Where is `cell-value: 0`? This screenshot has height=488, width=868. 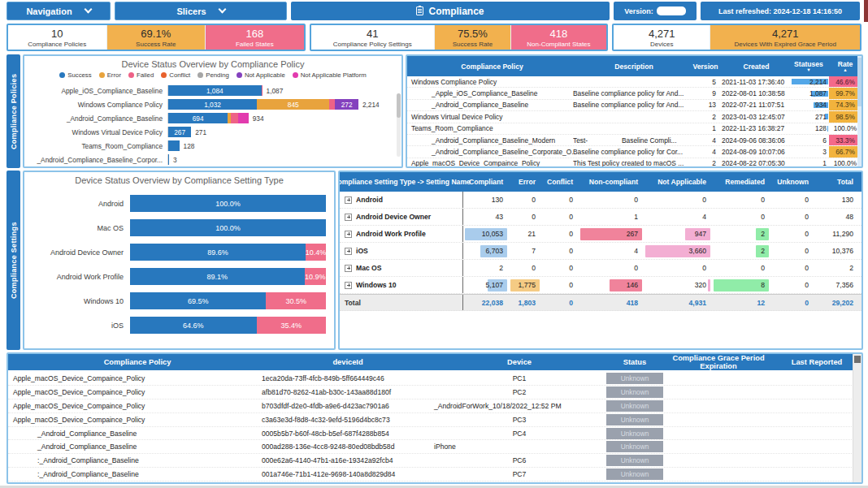 cell-value: 0 is located at coordinates (571, 268).